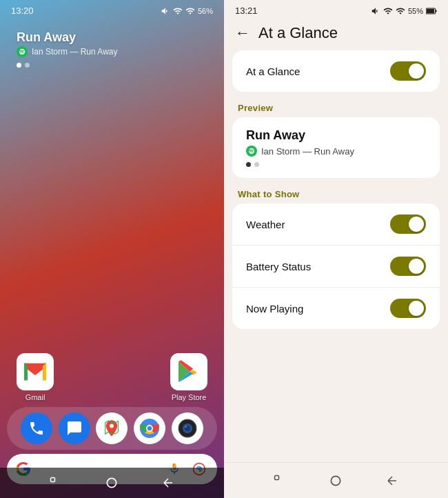  I want to click on now-playing-toggle, so click(408, 308).